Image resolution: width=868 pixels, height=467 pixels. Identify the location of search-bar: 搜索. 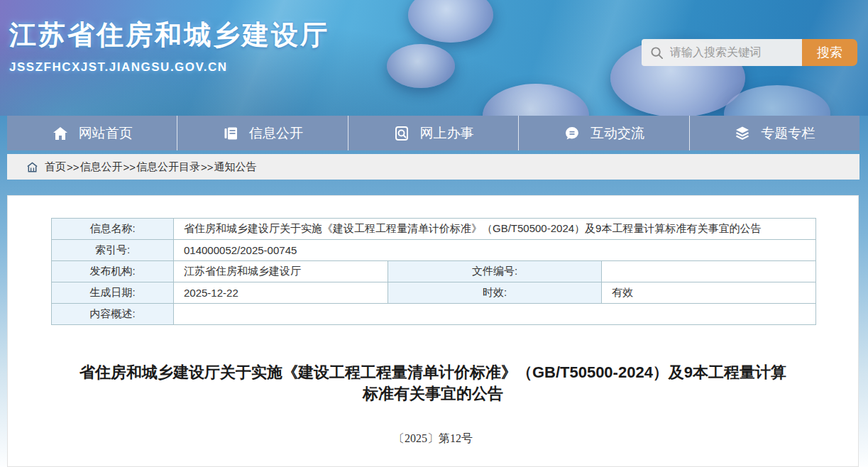
(749, 53).